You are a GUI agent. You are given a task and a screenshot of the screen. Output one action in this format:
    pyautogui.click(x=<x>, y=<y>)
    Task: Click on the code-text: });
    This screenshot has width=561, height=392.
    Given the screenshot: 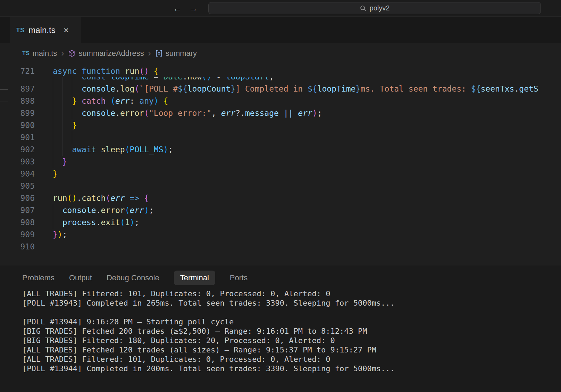 What is the action you would take?
    pyautogui.click(x=60, y=235)
    